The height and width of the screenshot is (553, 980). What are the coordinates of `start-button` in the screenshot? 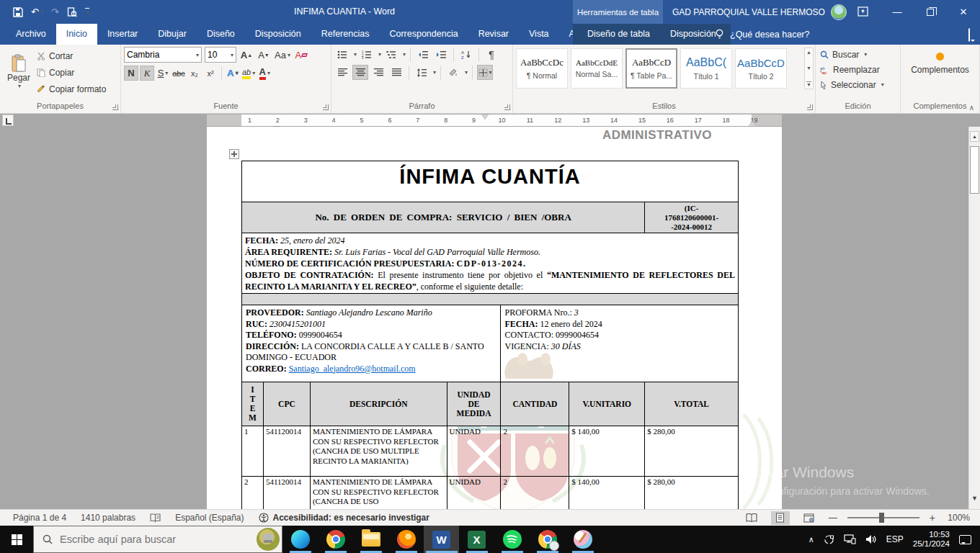 It's located at (17, 539).